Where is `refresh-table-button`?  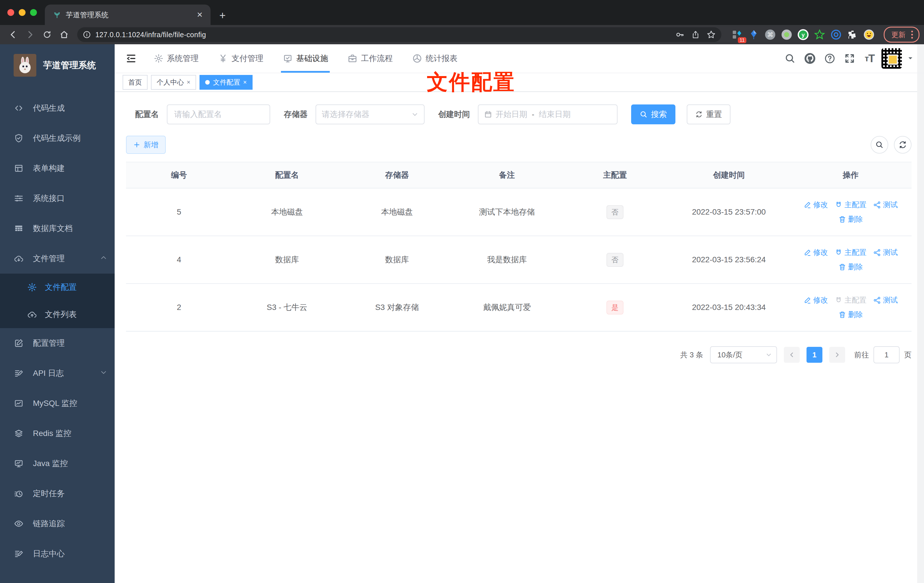 refresh-table-button is located at coordinates (903, 145).